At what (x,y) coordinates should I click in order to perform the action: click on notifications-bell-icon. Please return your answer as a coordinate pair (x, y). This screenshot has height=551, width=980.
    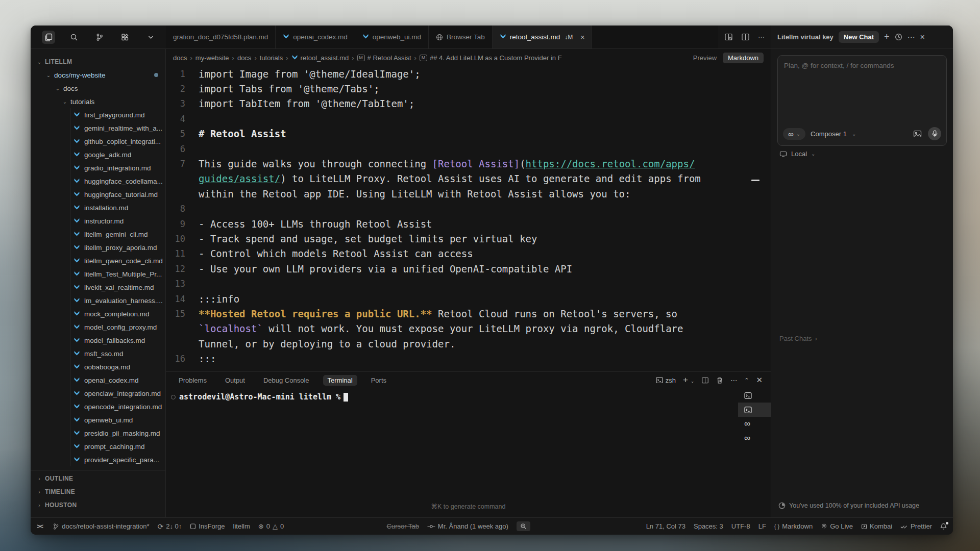
    Looking at the image, I should click on (943, 527).